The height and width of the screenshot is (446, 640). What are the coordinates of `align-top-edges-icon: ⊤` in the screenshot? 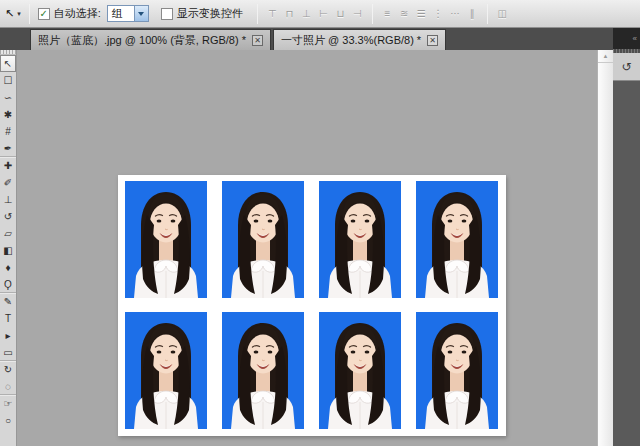 It's located at (272, 14).